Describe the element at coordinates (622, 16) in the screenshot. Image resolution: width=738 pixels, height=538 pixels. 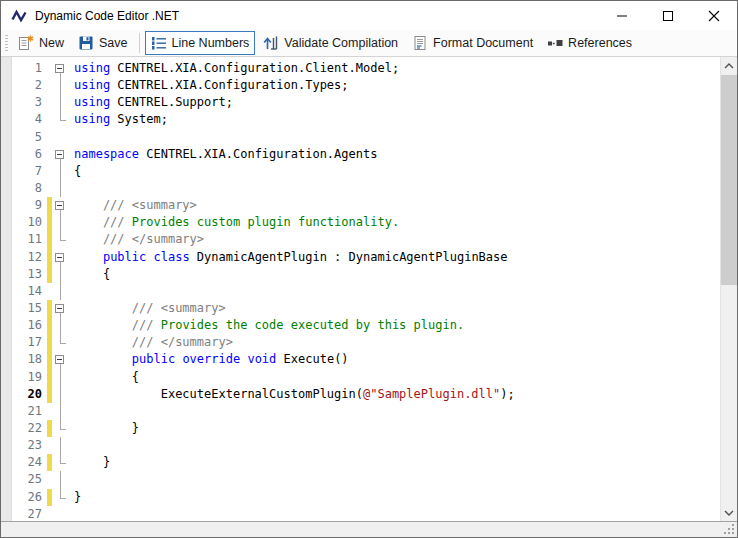
I see `minimize-icon` at that location.